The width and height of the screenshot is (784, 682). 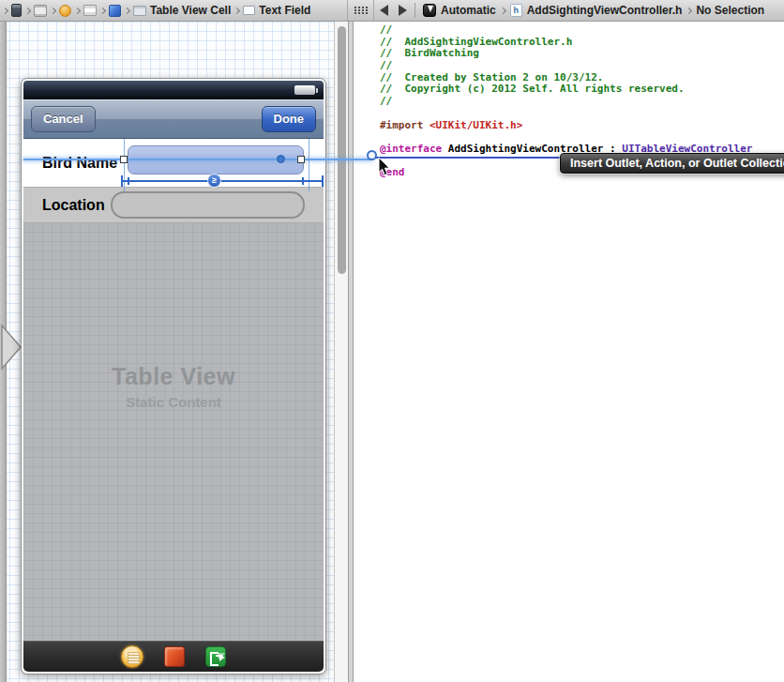 I want to click on storyboard-icon, so click(x=40, y=11).